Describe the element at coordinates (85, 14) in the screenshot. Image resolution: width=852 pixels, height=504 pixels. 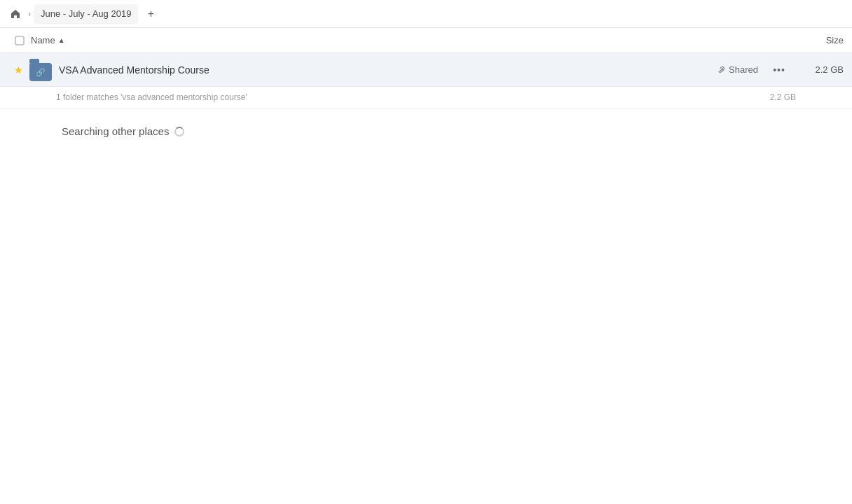
I see `breadcrumb-tab-label: June - July - Aug 2019` at that location.